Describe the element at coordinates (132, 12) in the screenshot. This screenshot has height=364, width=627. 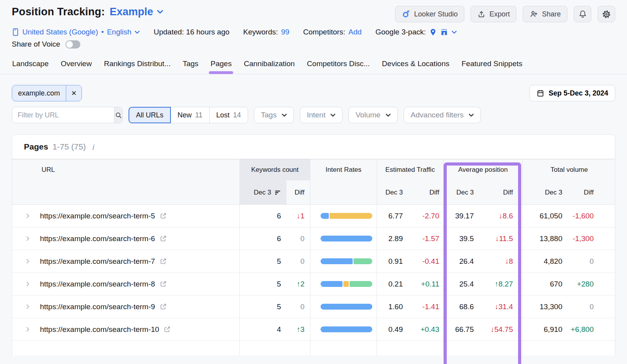
I see `project-name: Example` at that location.